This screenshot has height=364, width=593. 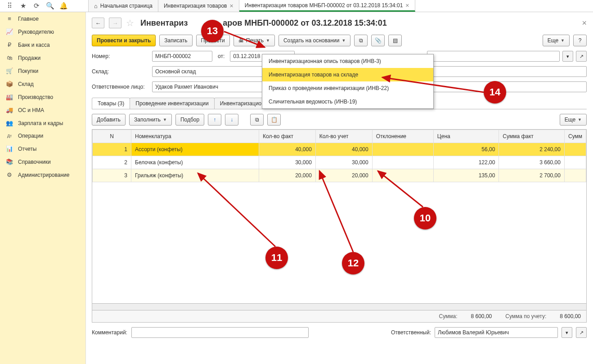 I want to click on nav-purchase: 🛒Покупки, so click(x=43, y=71).